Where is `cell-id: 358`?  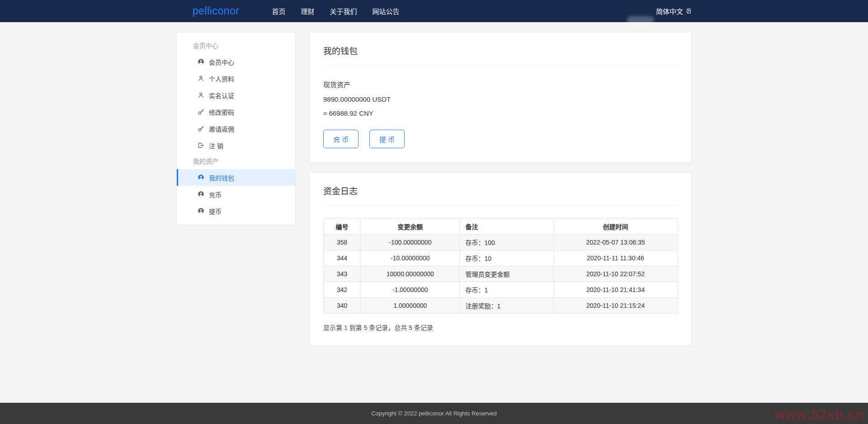 cell-id: 358 is located at coordinates (342, 242).